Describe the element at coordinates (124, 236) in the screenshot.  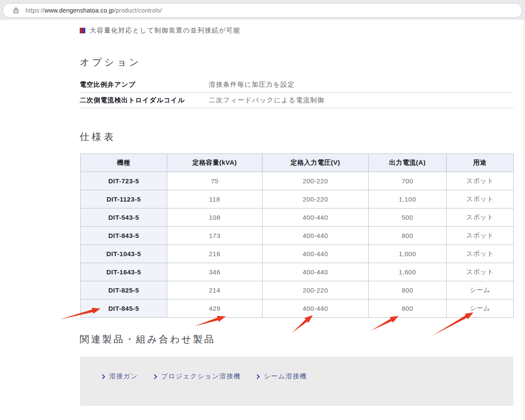
I see `model-cell: DIT-843-5` at that location.